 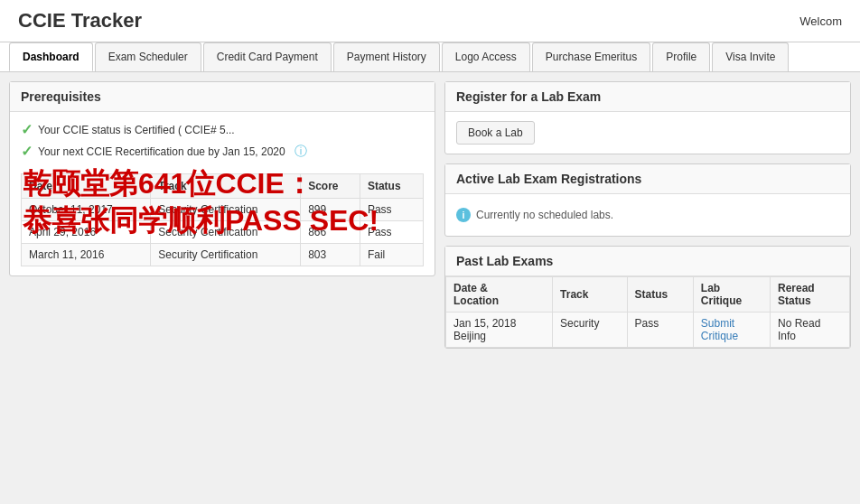 What do you see at coordinates (162, 152) in the screenshot?
I see `prereq-text-2: Your next CCIE Recertification due by Ja…` at bounding box center [162, 152].